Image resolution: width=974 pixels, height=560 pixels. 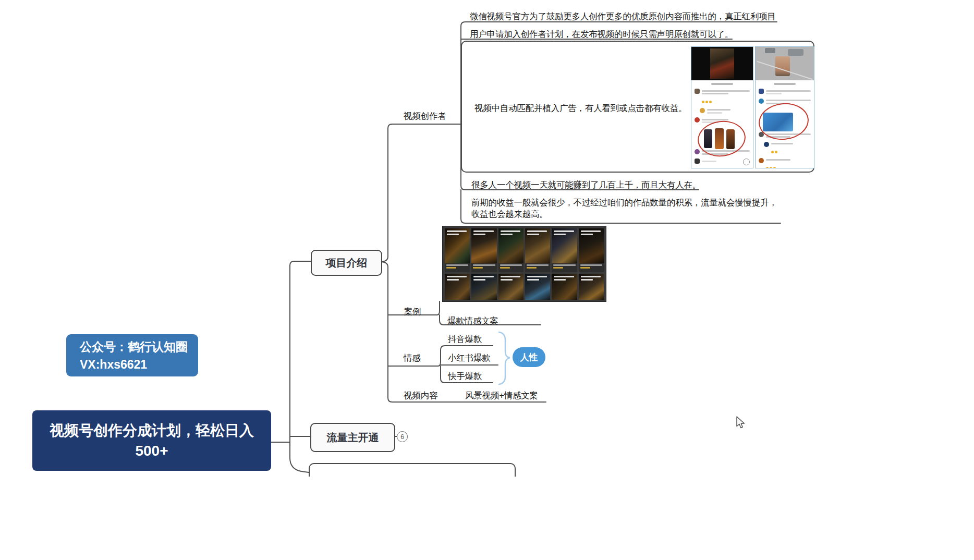 What do you see at coordinates (529, 358) in the screenshot?
I see `callout-human-nature-text: 人性` at bounding box center [529, 358].